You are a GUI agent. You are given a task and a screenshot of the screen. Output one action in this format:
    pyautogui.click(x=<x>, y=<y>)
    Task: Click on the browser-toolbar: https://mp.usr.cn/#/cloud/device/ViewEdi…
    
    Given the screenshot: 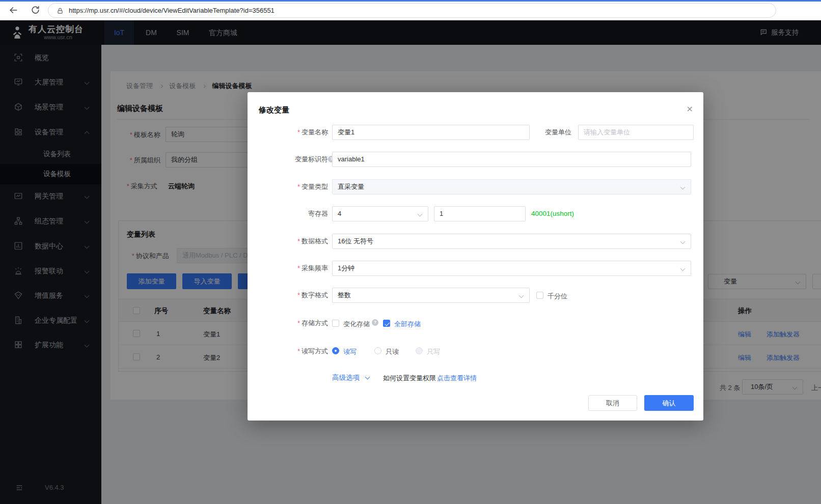 What is the action you would take?
    pyautogui.click(x=410, y=10)
    